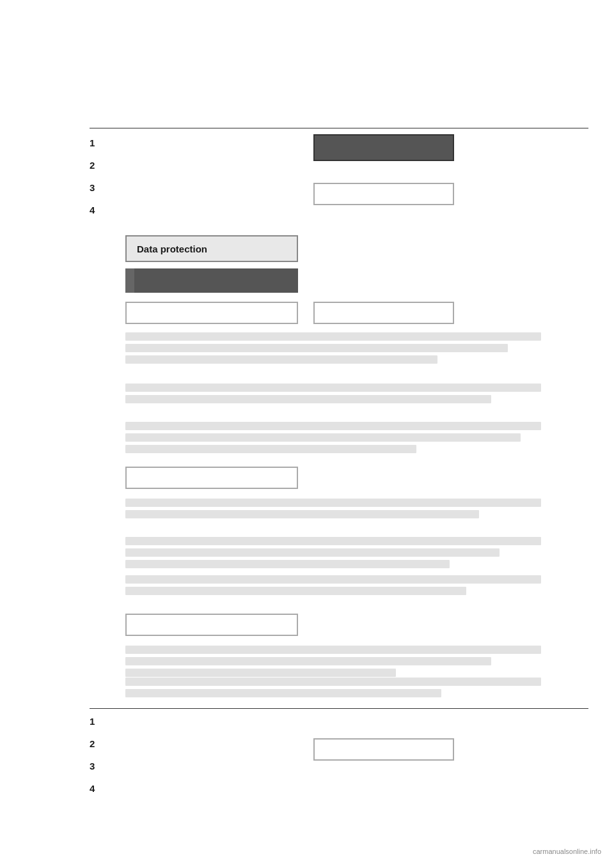 The height and width of the screenshot is (868, 614). Describe the element at coordinates (99, 165) in the screenshot. I see `list-item-2: 2` at that location.